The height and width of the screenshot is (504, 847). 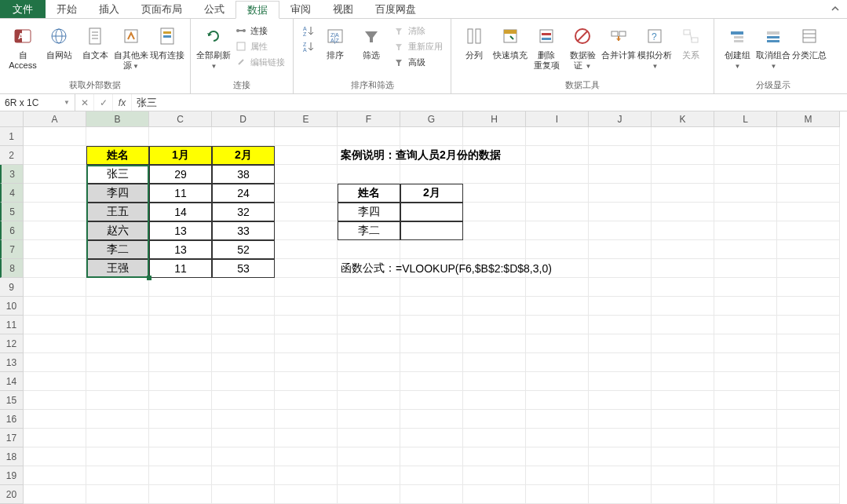 I want to click on file-tab: 文件, so click(x=23, y=9).